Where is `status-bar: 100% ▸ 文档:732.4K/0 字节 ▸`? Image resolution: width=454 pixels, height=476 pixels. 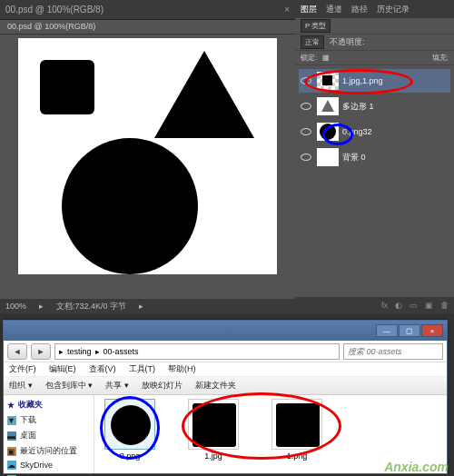 status-bar: 100% ▸ 文档:732.4K/0 字节 ▸ is located at coordinates (147, 306).